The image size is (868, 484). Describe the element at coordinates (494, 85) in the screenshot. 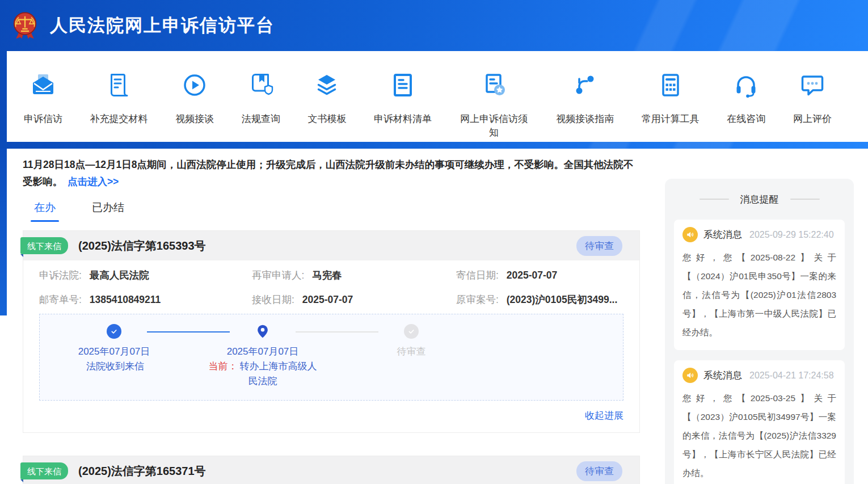

I see `petition-notice-icon` at that location.